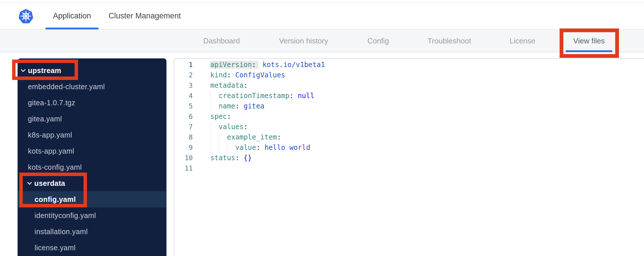  Describe the element at coordinates (183, 85) in the screenshot. I see `line-number: 3` at that location.